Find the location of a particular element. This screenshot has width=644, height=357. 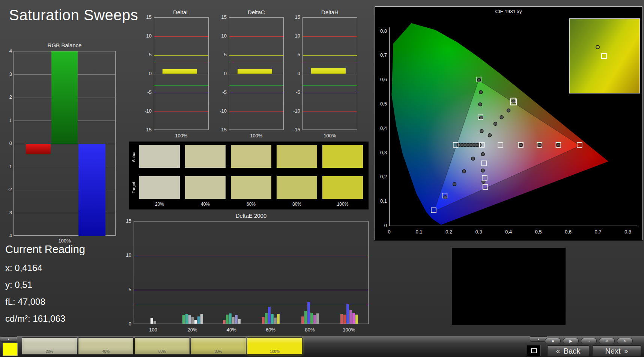

rgb-ytick: 3 is located at coordinates (8, 74).